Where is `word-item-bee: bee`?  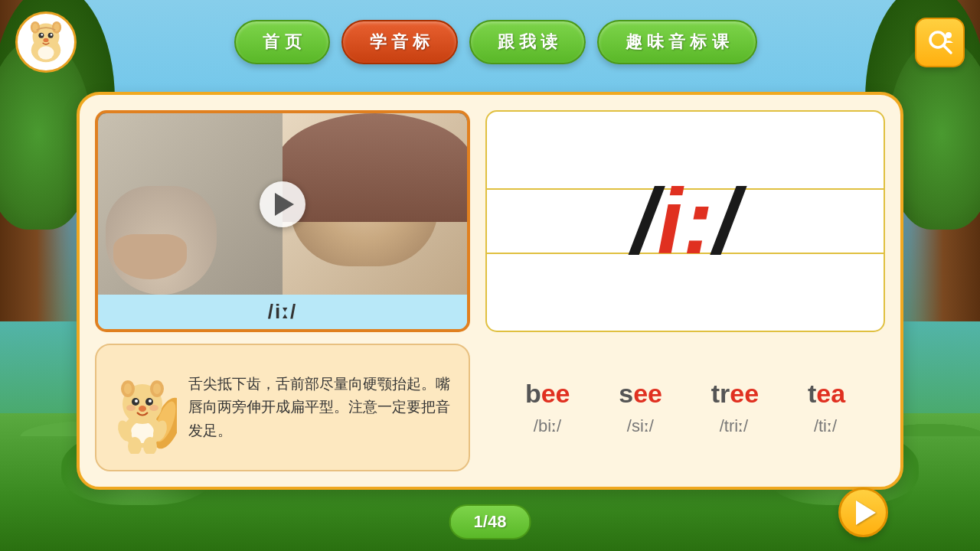 word-item-bee: bee is located at coordinates (548, 393).